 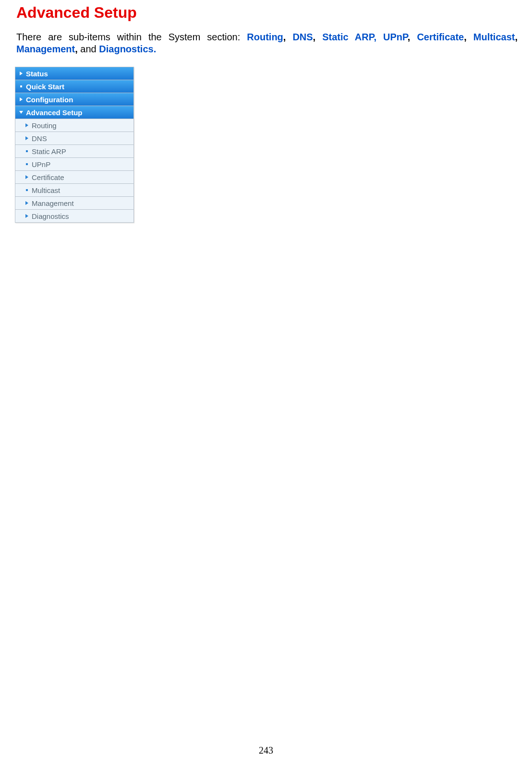 What do you see at coordinates (74, 86) in the screenshot?
I see `nav-item-quick-start: Quick Start` at bounding box center [74, 86].